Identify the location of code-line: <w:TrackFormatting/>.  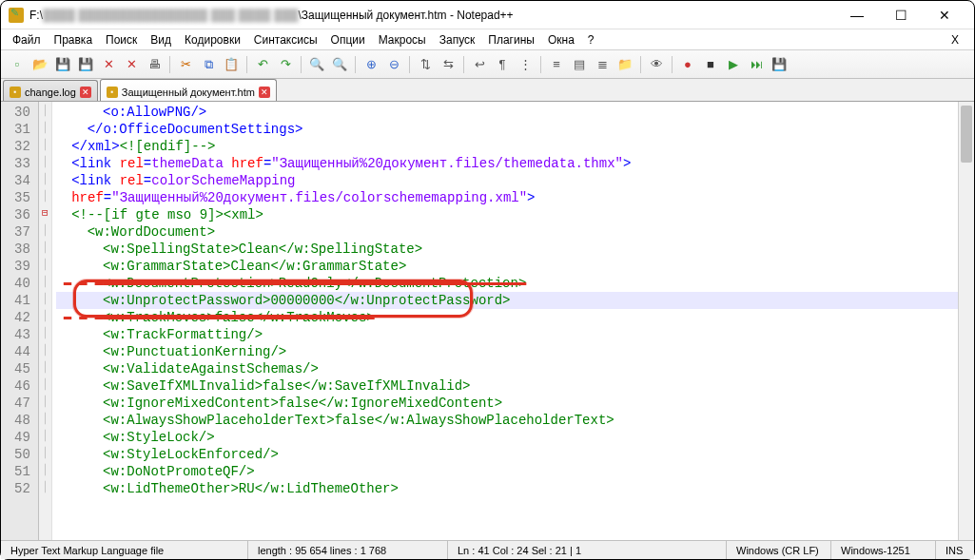
(514, 335).